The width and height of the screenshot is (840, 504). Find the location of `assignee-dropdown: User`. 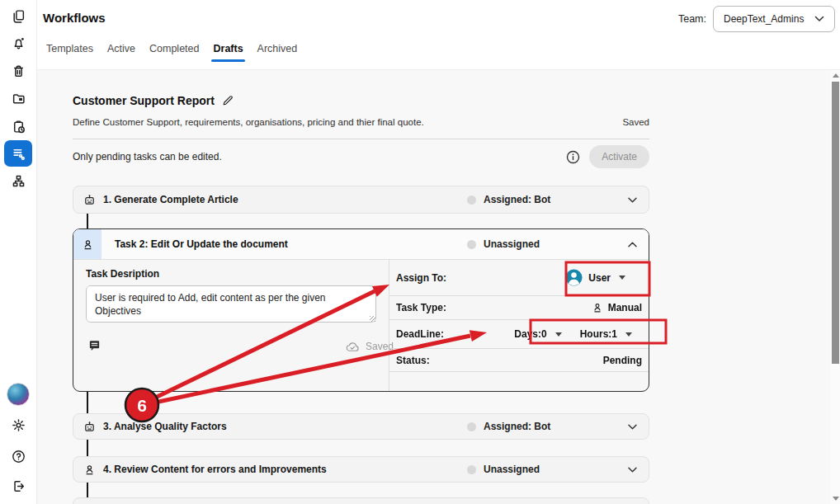

assignee-dropdown: User is located at coordinates (595, 277).